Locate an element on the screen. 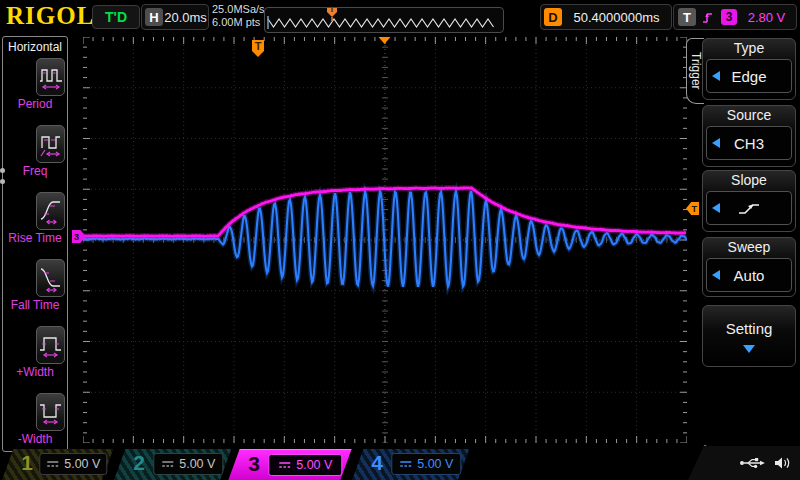  left-panel-title: Horizontal is located at coordinates (35, 47).